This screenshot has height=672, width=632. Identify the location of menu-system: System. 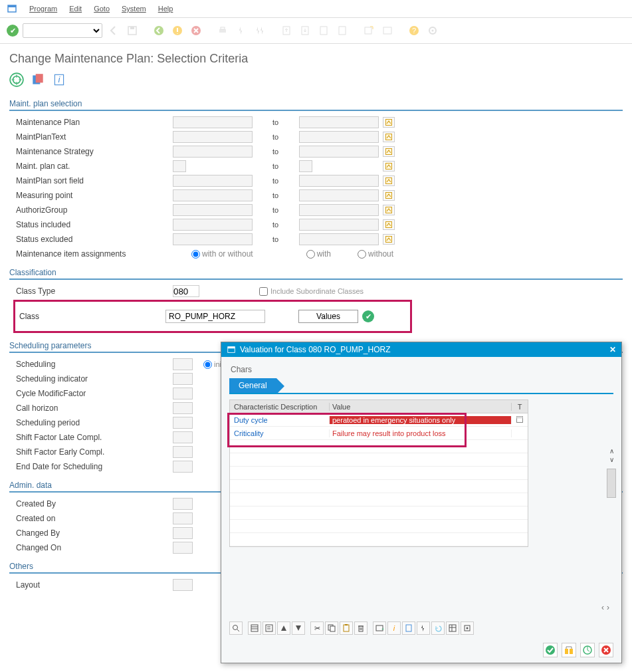
(134, 9).